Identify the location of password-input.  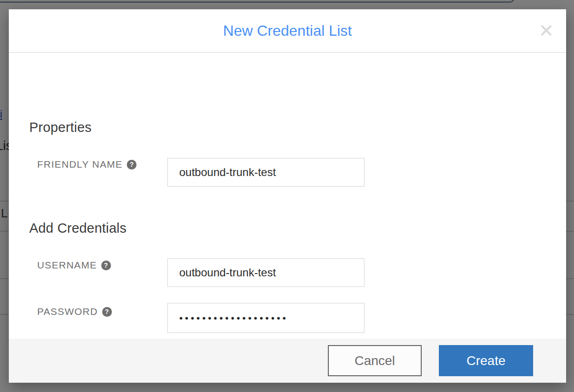
(266, 318).